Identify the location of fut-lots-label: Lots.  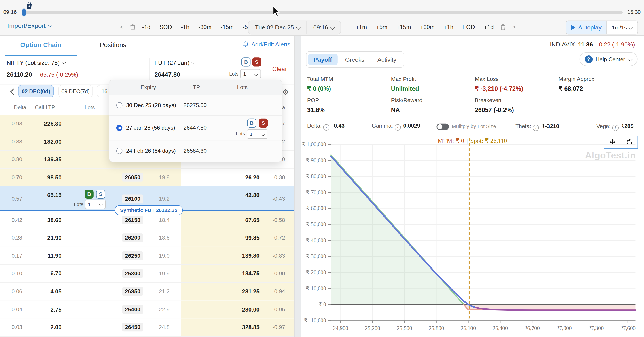
(234, 74).